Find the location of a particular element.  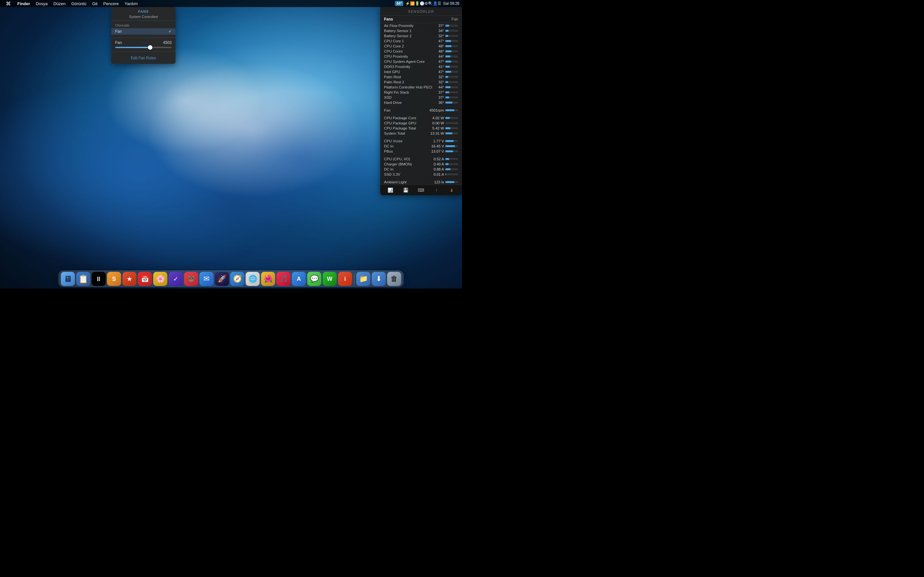

temp-badge: 44° is located at coordinates (399, 4).